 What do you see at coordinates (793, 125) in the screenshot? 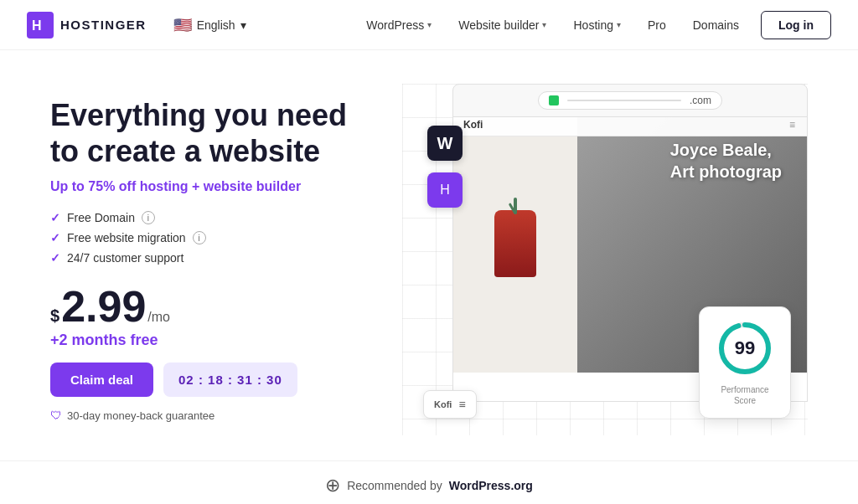
I see `hamburger-icon: ≡` at bounding box center [793, 125].